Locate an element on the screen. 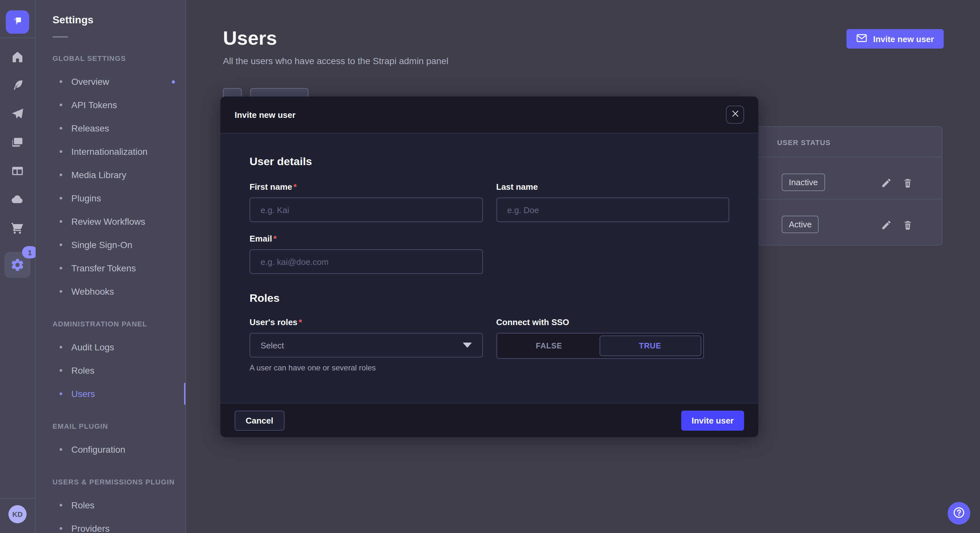  chevron-down-icon is located at coordinates (467, 345).